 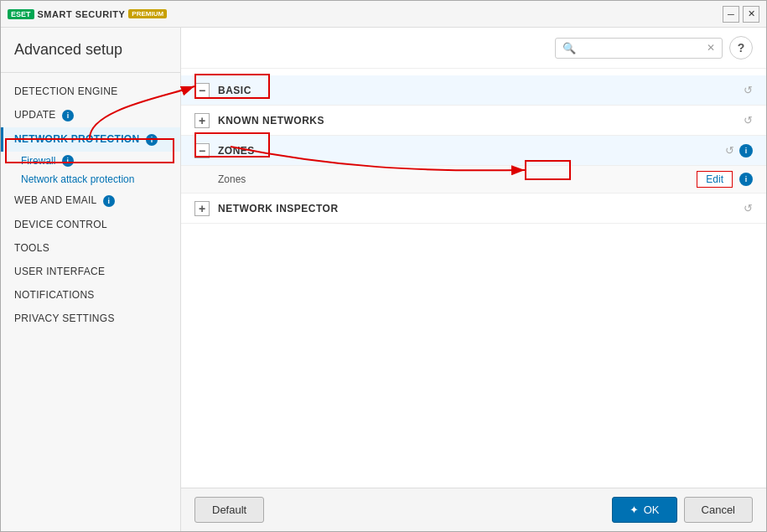 What do you see at coordinates (474, 90) in the screenshot?
I see `basic-section-row: − BASIC ↺` at bounding box center [474, 90].